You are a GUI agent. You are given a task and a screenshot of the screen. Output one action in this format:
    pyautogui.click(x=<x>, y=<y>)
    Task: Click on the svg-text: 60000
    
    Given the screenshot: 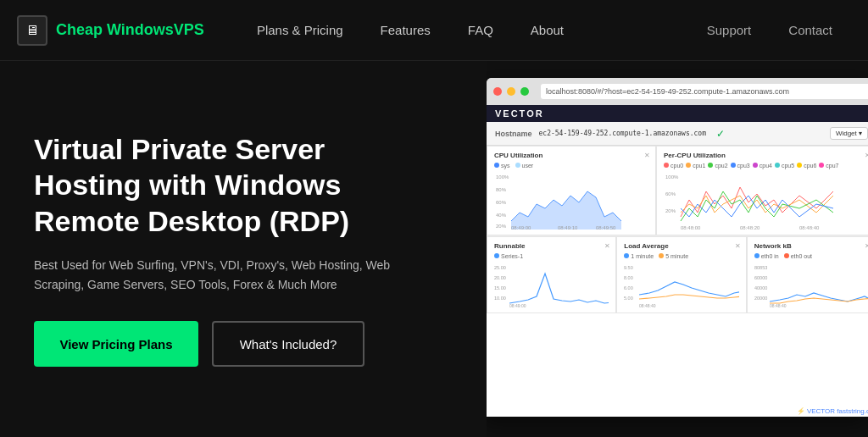 What is the action you would take?
    pyautogui.click(x=761, y=278)
    